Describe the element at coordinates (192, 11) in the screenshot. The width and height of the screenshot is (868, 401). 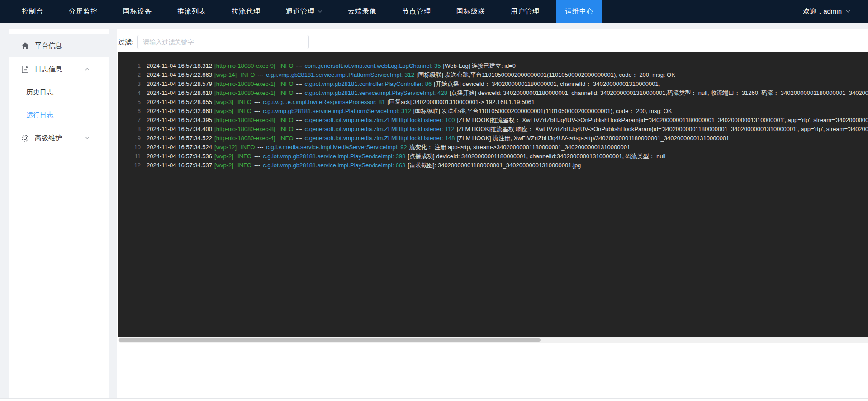
I see `nav-tab-push-stream-list: 推流列表` at that location.